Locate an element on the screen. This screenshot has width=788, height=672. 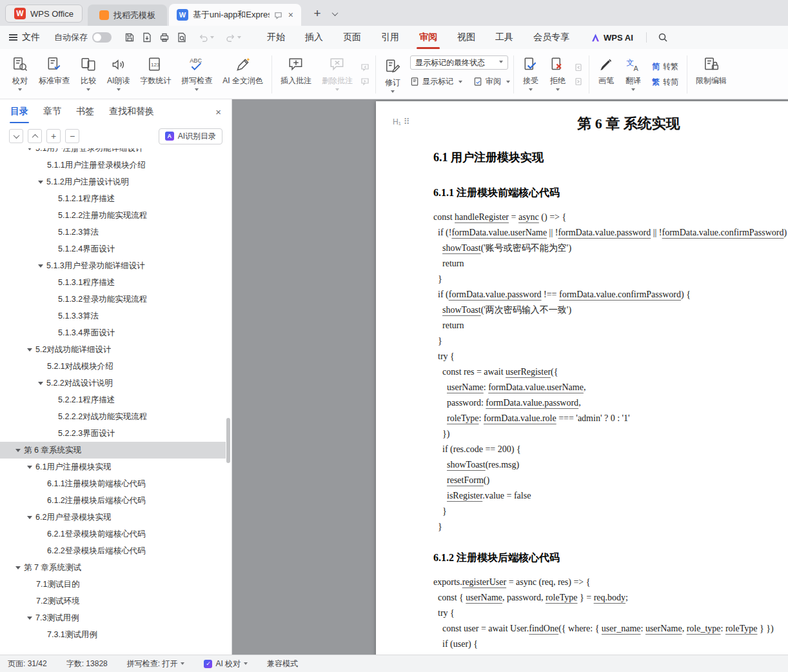
reject-revision-button: 拒绝 is located at coordinates (558, 75).